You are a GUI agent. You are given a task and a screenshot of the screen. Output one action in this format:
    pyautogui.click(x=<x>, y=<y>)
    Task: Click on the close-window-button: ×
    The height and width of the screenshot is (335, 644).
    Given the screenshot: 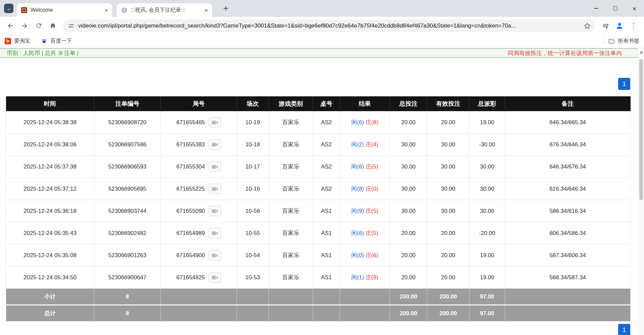 What is the action you would take?
    pyautogui.click(x=634, y=8)
    